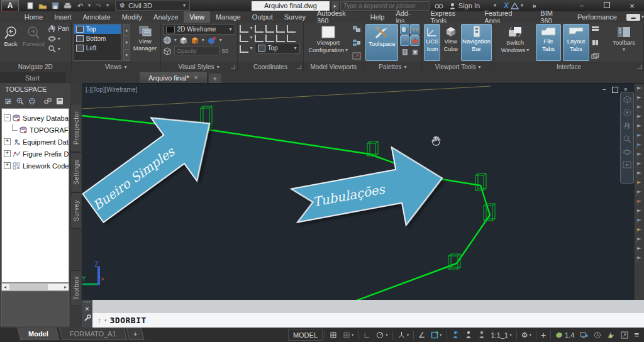 Image resolution: width=644 pixels, height=342 pixels. Describe the element at coordinates (353, 335) in the screenshot. I see `grid-caret-icon: ▾` at that location.